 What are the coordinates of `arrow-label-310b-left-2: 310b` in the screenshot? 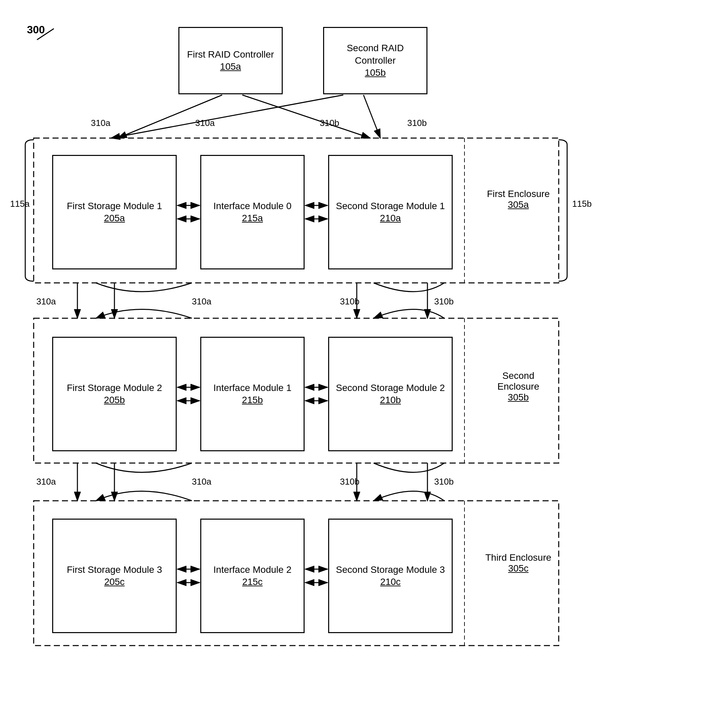 It's located at (350, 482).